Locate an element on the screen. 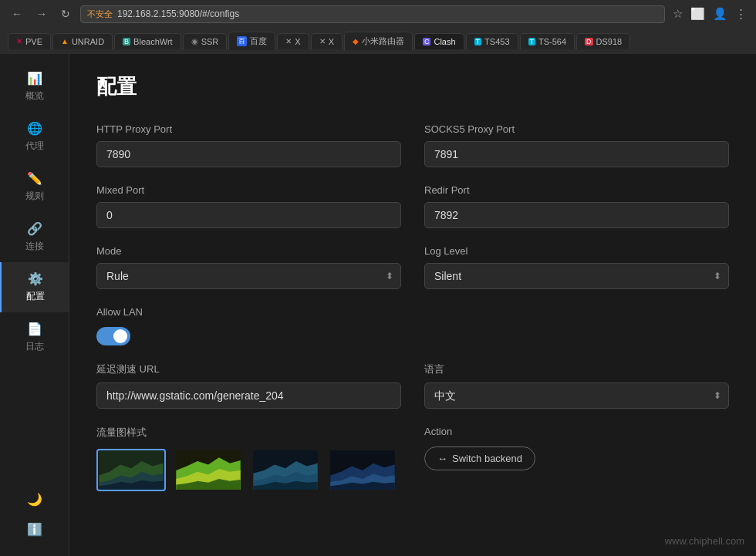 Image resolution: width=756 pixels, height=556 pixels. form-group-mixed-port: Mixed Port is located at coordinates (248, 207).